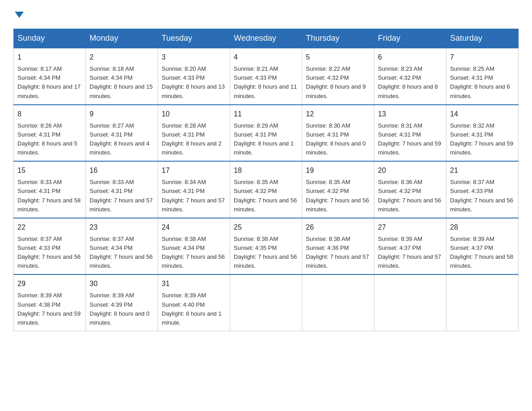 This screenshot has width=532, height=411. What do you see at coordinates (266, 76) in the screenshot?
I see `calendar-cell: 4 Sunrise: 8:21 AMSunset: 4:33 PMDayligh…` at bounding box center [266, 76].